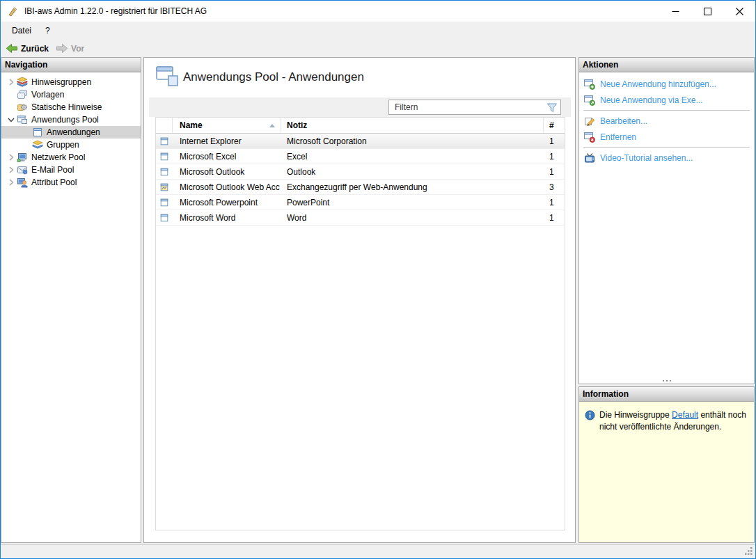 The image size is (756, 559). Describe the element at coordinates (667, 84) in the screenshot. I see `action-add-application: Neue Anwendung hinzufügen...` at that location.